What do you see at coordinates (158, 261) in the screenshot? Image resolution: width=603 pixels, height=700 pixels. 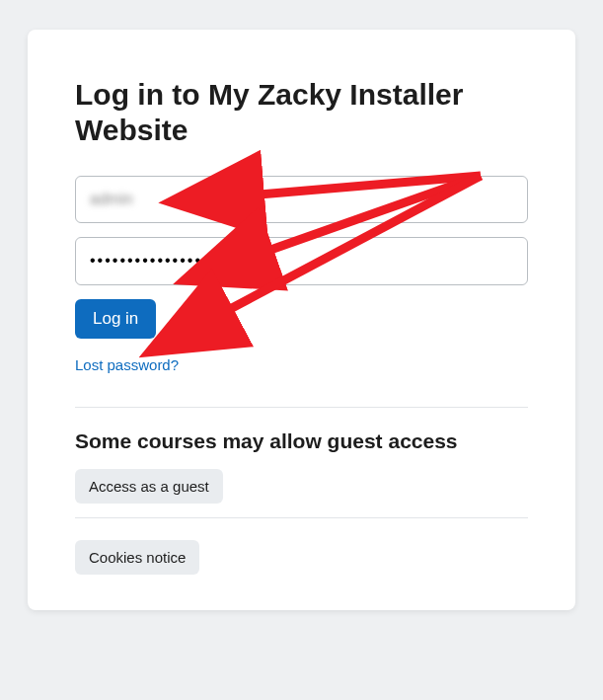 I see `password-value: ••••••••••••••••••` at bounding box center [158, 261].